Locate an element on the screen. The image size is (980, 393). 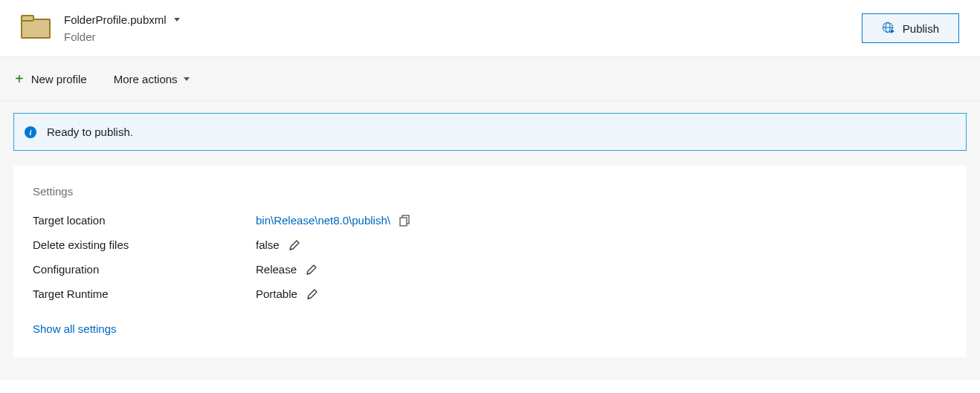
plus-icon: + is located at coordinates (19, 79).